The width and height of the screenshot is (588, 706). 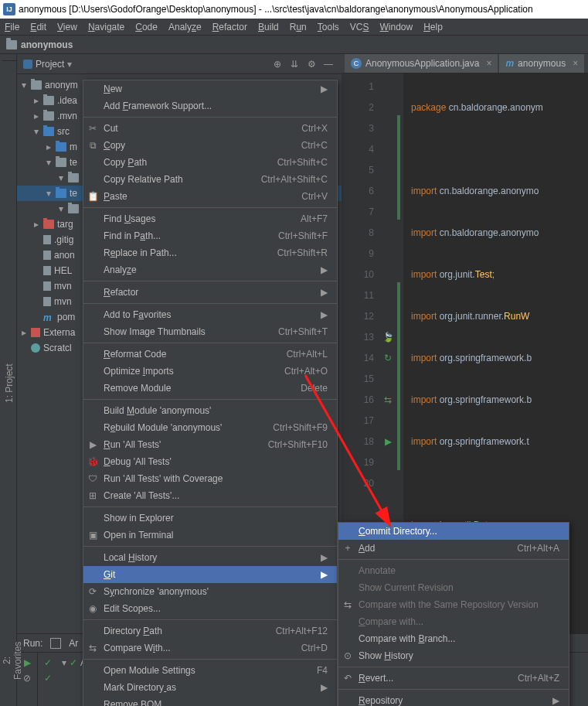 I want to click on menu-item: Analyze▶, so click(x=210, y=270).